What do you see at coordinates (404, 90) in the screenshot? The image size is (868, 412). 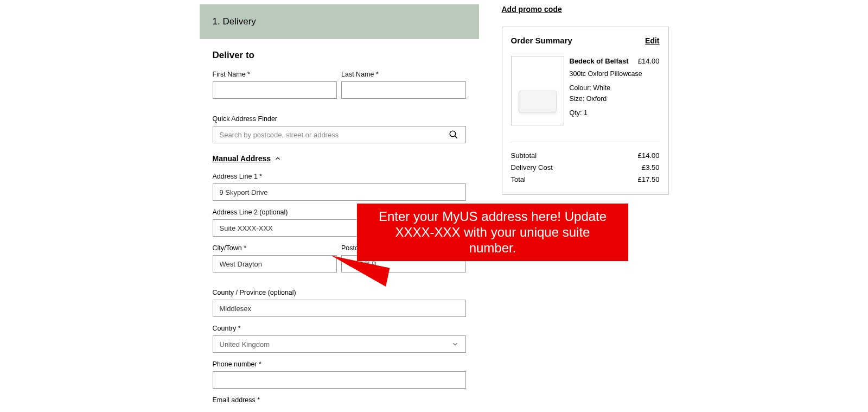 I see `last-name-input` at bounding box center [404, 90].